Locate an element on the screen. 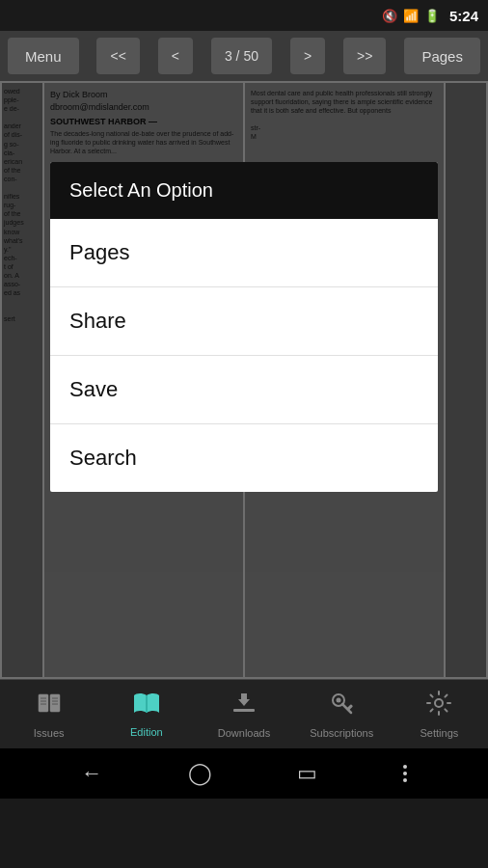  issues-label: Issues is located at coordinates (49, 733).